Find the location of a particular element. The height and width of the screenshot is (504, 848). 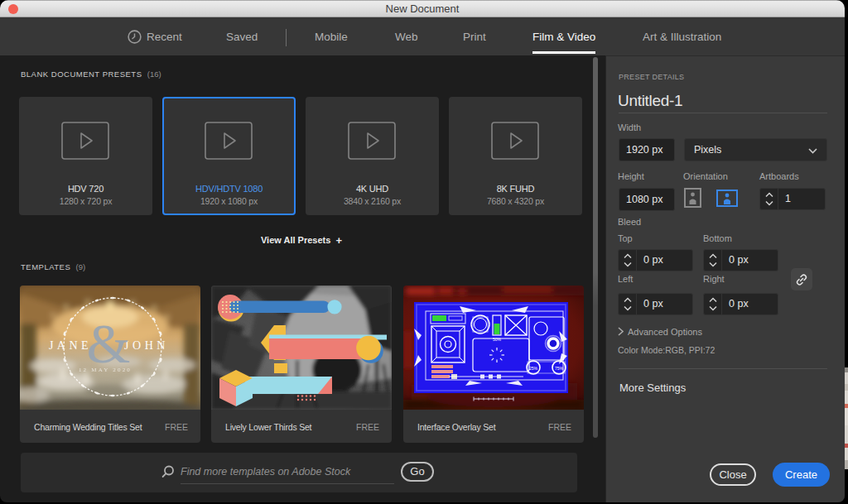

svg-text: JOHN is located at coordinates (147, 346).